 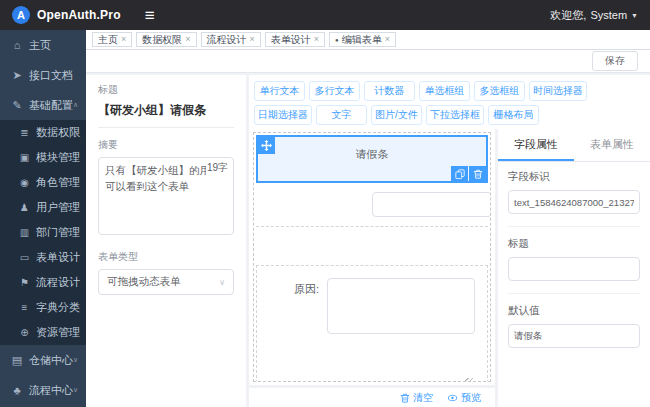 What do you see at coordinates (396, 115) in the screenshot?
I see `palette-image-file: 图片/文件` at bounding box center [396, 115].